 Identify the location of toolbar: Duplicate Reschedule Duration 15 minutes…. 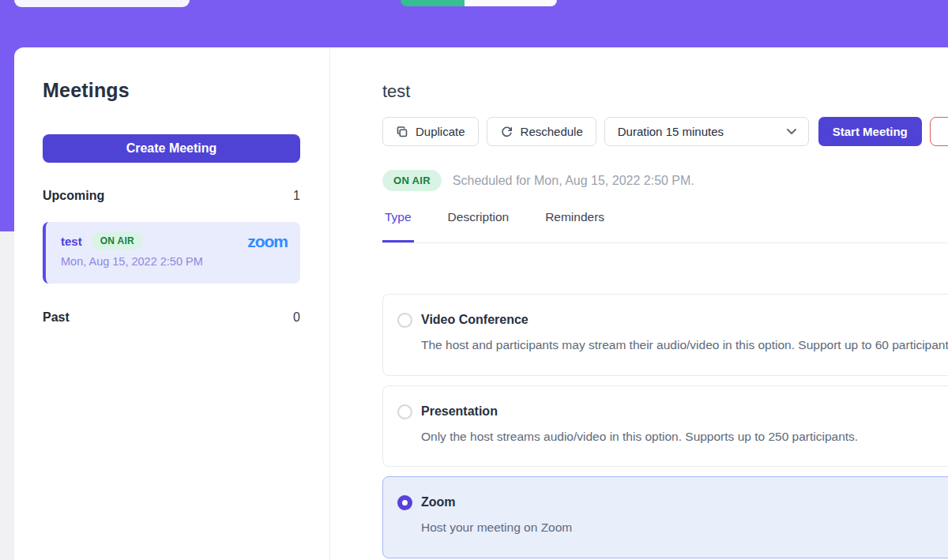
(665, 131).